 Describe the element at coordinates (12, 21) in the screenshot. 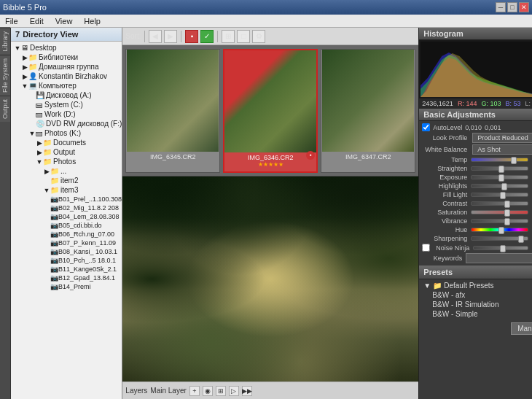

I see `menu-file: File` at that location.